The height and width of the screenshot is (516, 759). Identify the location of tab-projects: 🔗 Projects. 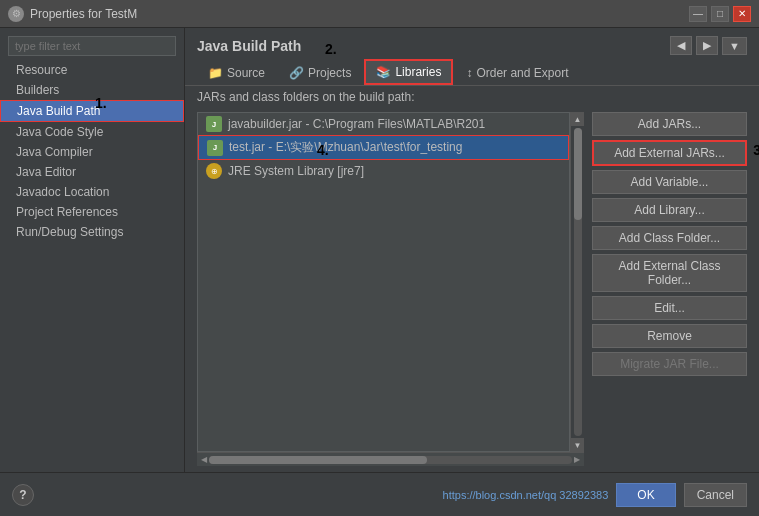
(320, 72).